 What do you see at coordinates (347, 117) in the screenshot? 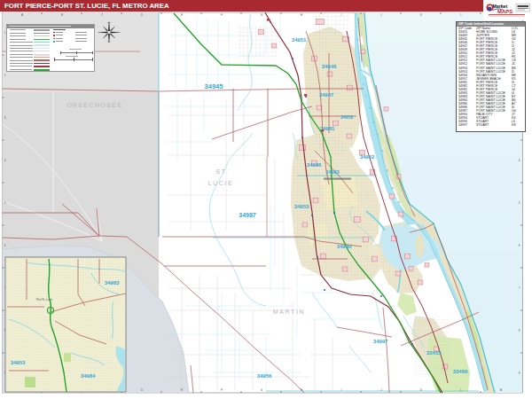
I see `svg-text: 34950` at bounding box center [347, 117].